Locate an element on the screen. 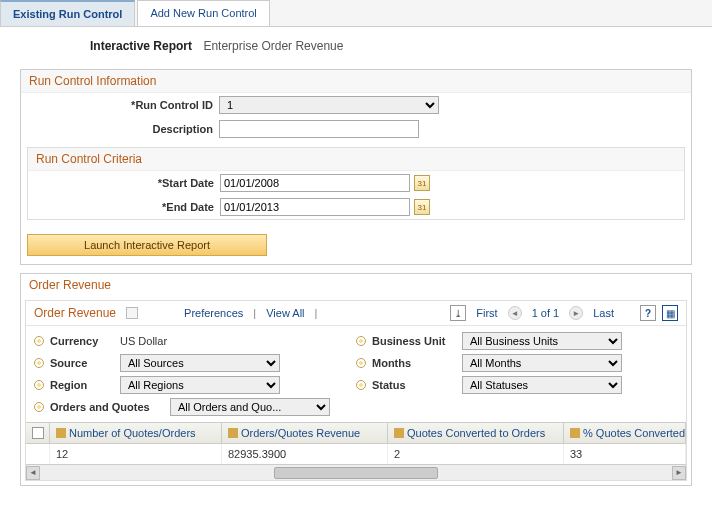 This screenshot has width=712, height=531. run-control-info-title: Run Control Information is located at coordinates (356, 82).